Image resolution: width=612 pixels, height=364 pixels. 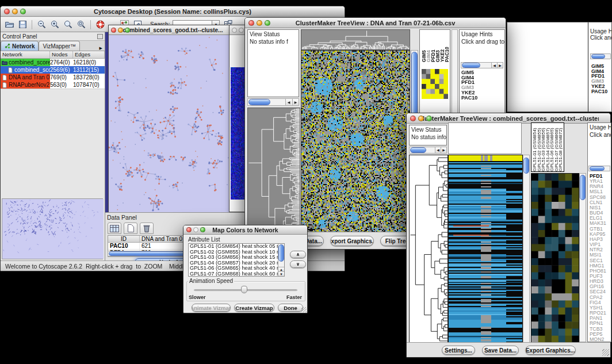 I want to click on done-button: Done, so click(x=290, y=308).